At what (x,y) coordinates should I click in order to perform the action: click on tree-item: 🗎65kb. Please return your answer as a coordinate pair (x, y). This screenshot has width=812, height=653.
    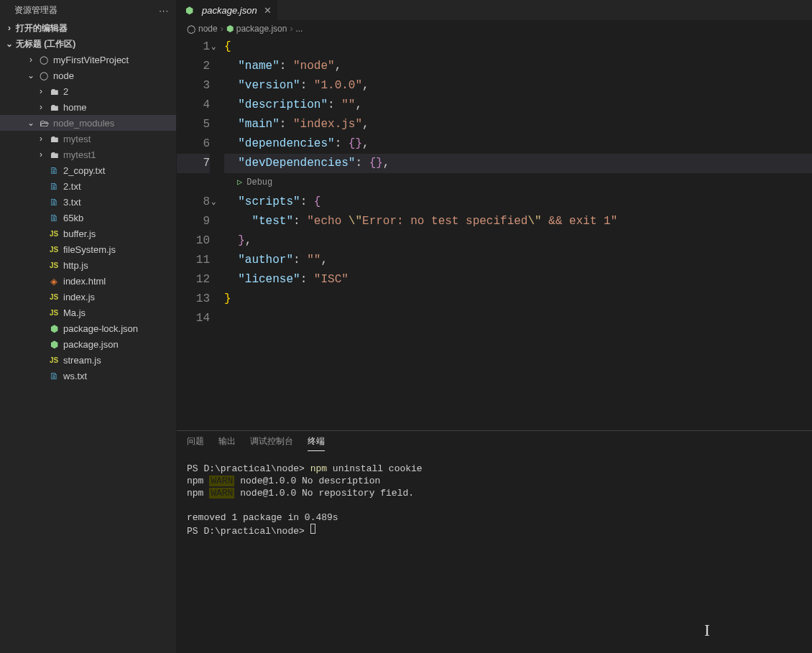
    Looking at the image, I should click on (88, 218).